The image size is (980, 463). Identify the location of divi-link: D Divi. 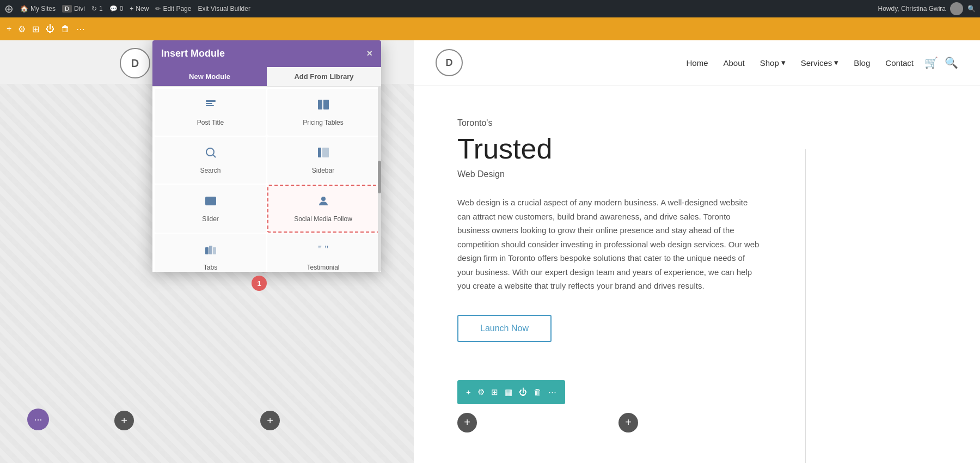
(74, 9).